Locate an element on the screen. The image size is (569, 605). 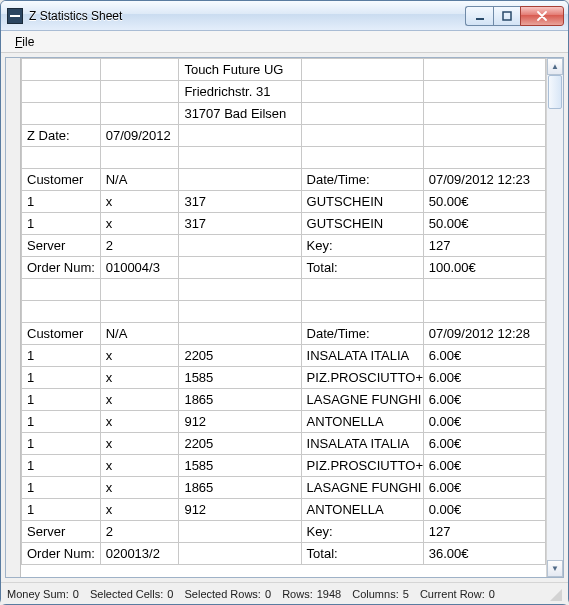
table-row: Friedrichstr. 31 is located at coordinates (284, 92).